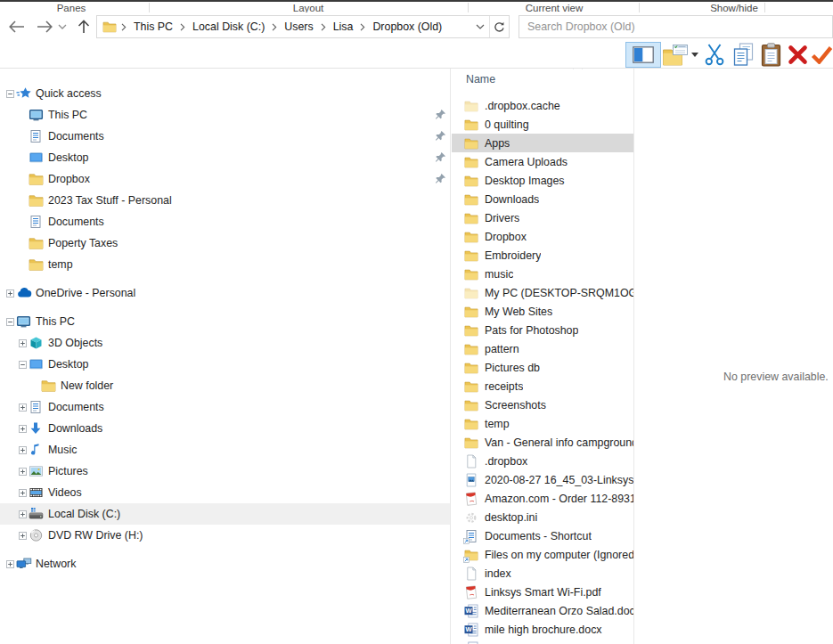  Describe the element at coordinates (495, 274) in the screenshot. I see `file-item-label: music` at that location.